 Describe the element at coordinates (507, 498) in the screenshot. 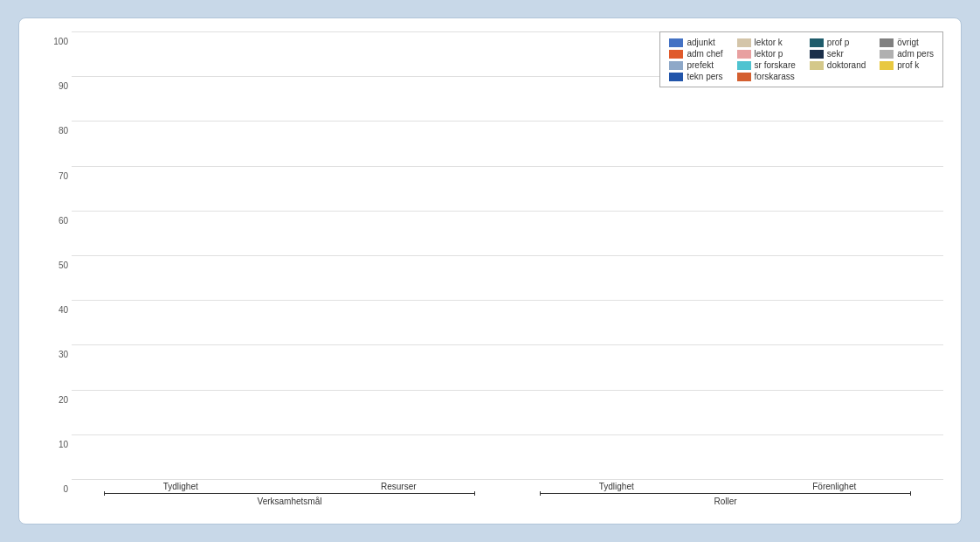

I see `x-brackets: Verksamhetsmål Roller` at that location.